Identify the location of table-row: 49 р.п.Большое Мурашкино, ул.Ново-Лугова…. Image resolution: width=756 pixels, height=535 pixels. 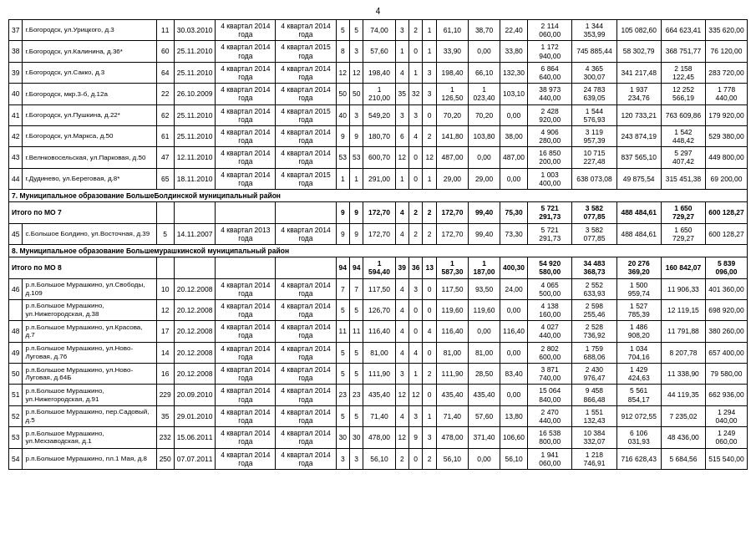
(378, 353).